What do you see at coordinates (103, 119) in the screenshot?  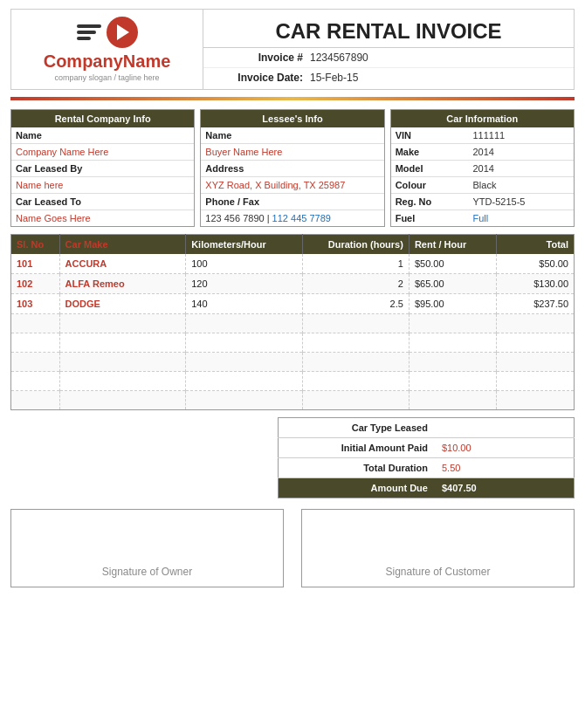 I see `rental-company-header: Rental Company Info` at bounding box center [103, 119].